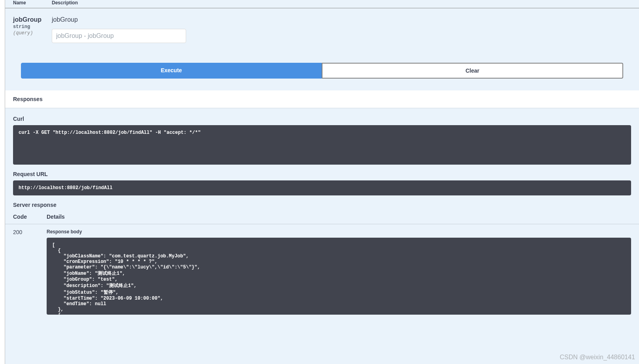  Describe the element at coordinates (322, 34) in the screenshot. I see `param-row: jobGroup string (query) jobGroup` at that location.